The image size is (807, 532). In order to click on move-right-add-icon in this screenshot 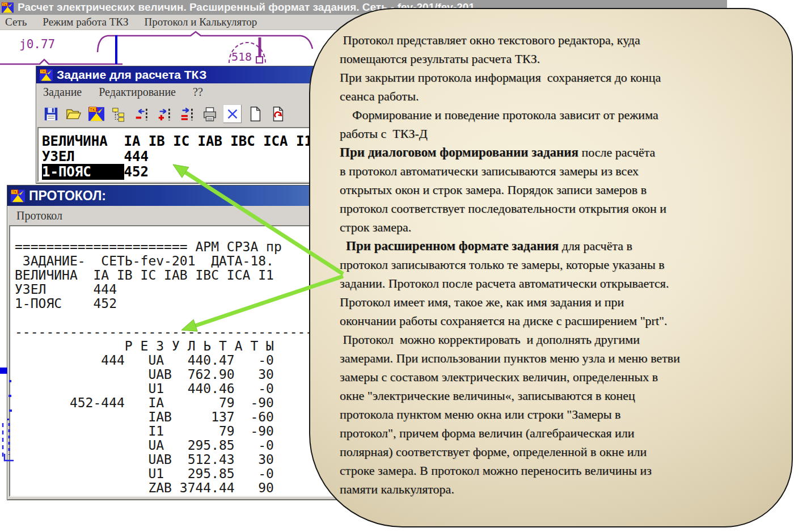, I will do `click(164, 114)`.